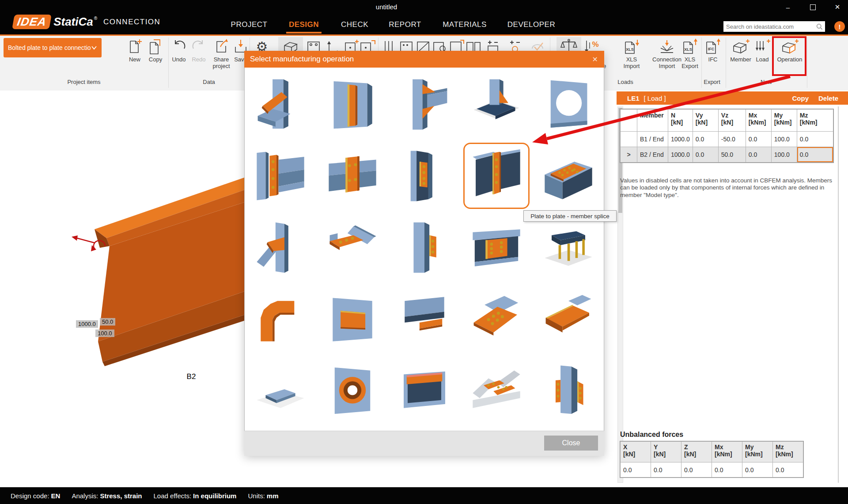 The width and height of the screenshot is (848, 504). What do you see at coordinates (568, 390) in the screenshot?
I see `operation-tile-column-flange-splice` at bounding box center [568, 390].